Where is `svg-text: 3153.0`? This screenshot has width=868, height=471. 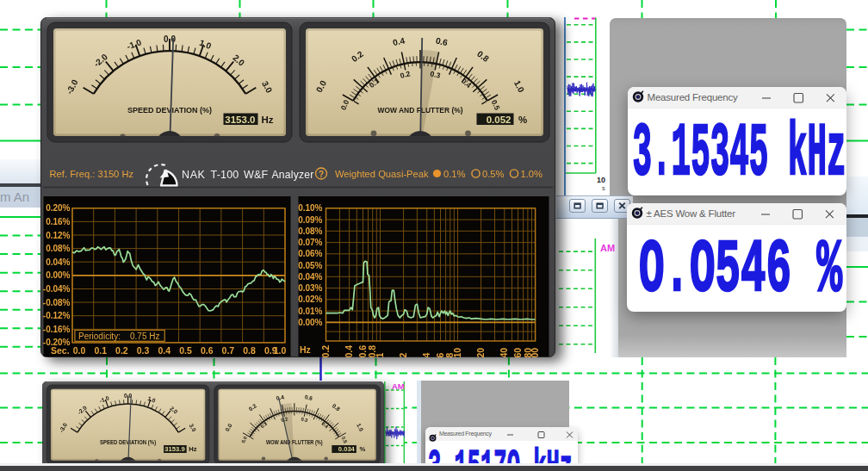 svg-text: 3153.0 is located at coordinates (239, 120).